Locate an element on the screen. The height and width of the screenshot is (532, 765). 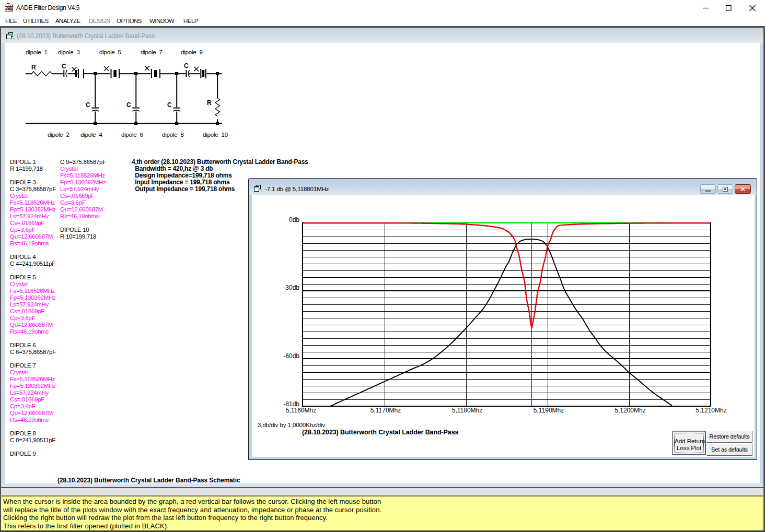
svg-text: dipole 9 is located at coordinates (192, 52).